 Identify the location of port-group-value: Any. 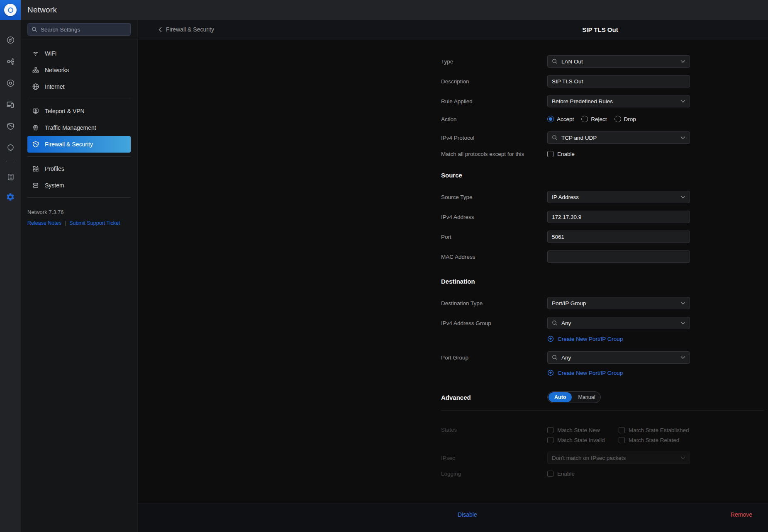
(621, 357).